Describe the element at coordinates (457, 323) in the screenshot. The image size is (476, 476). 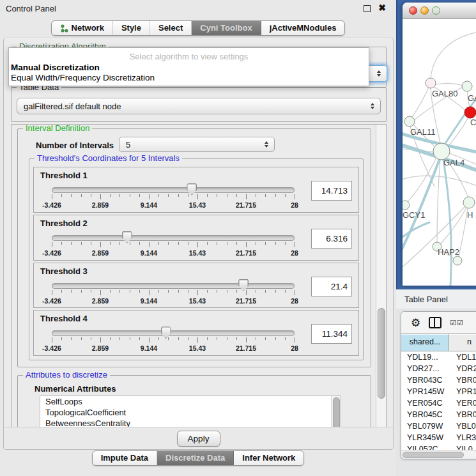
I see `select-columns-icon: ☑☑` at that location.